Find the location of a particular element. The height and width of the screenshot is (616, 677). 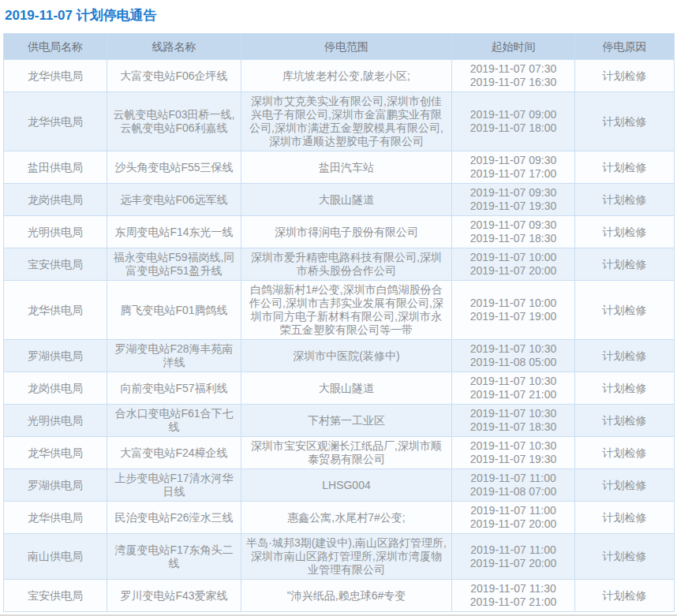

start-time: 2019-11-07 09:00 is located at coordinates (513, 115).